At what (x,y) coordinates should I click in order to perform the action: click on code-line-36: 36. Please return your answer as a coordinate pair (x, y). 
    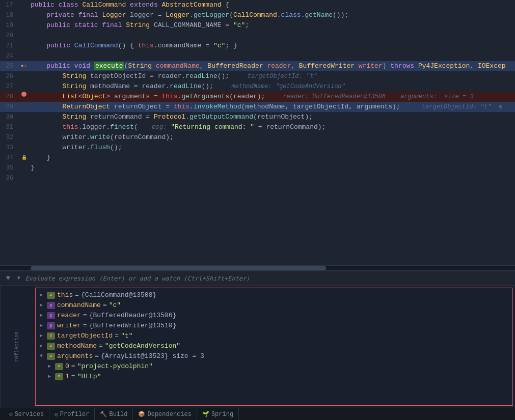
    Looking at the image, I should click on (258, 178).